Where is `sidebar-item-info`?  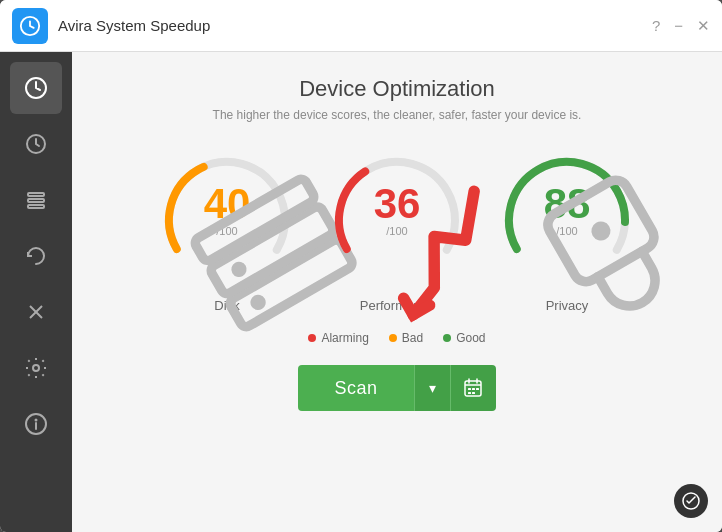
sidebar-item-info is located at coordinates (36, 424).